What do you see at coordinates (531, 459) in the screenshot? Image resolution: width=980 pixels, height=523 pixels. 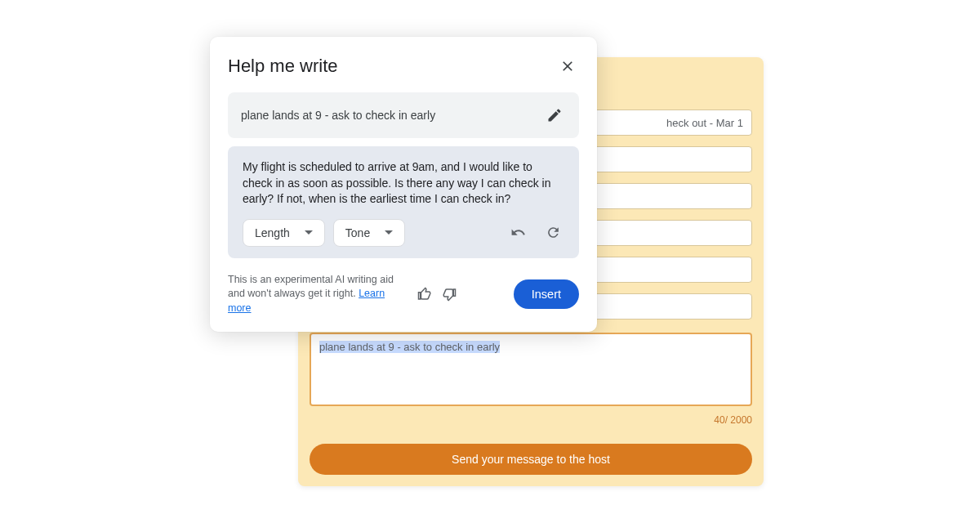 I see `send-message-button: Send your message to the host` at bounding box center [531, 459].